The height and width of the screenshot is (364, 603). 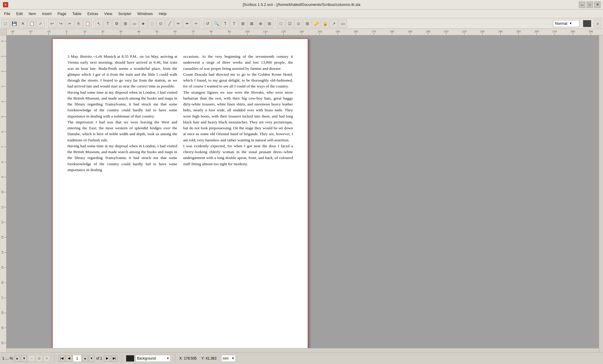 What do you see at coordinates (234, 24) in the screenshot?
I see `text-edit-2: T` at bounding box center [234, 24].